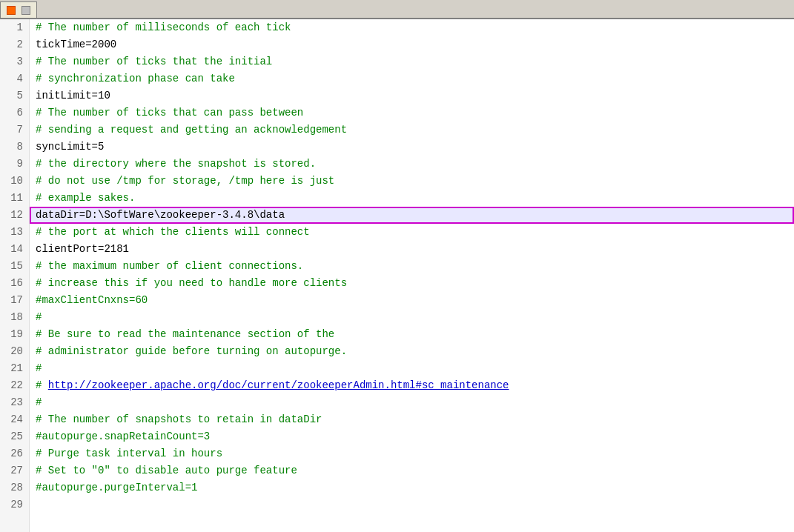  What do you see at coordinates (15, 453) in the screenshot?
I see `line-number: 26` at bounding box center [15, 453].